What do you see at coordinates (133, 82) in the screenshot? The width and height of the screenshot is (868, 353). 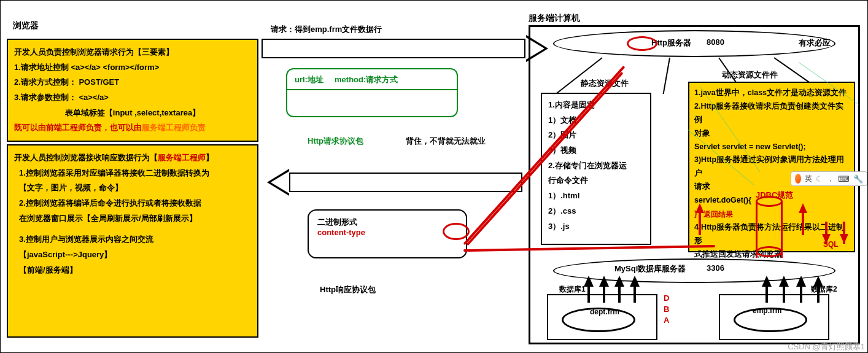 I see `text: 2.请求方式控制： POST/GET` at bounding box center [133, 82].